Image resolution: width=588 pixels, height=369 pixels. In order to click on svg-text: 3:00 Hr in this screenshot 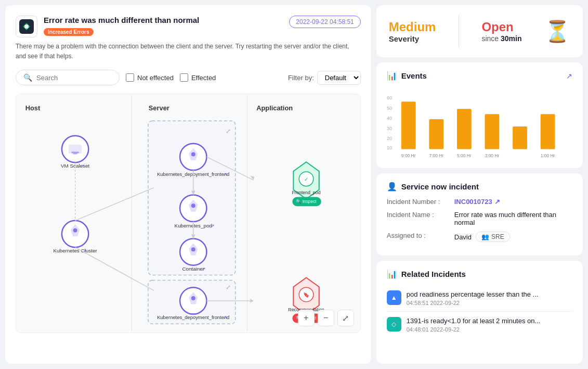, I will do `click(492, 156)`.